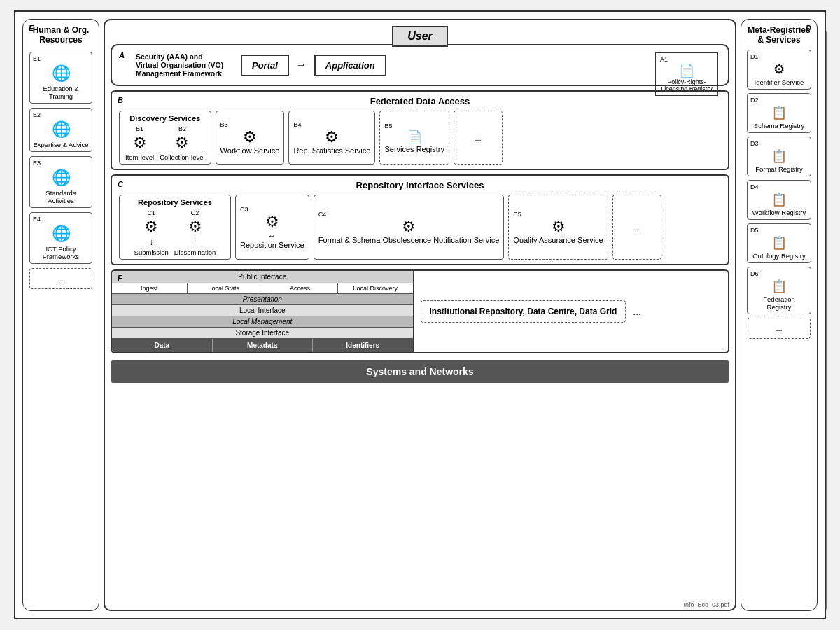  I want to click on panel-d-title: Meta-Registries & Services, so click(779, 35).